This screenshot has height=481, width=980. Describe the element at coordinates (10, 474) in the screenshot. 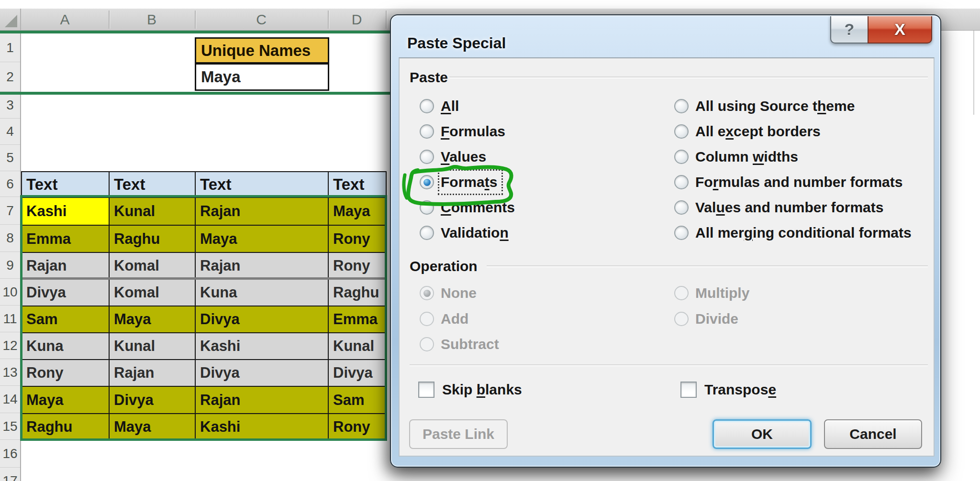

I see `row-header-17: 17` at that location.